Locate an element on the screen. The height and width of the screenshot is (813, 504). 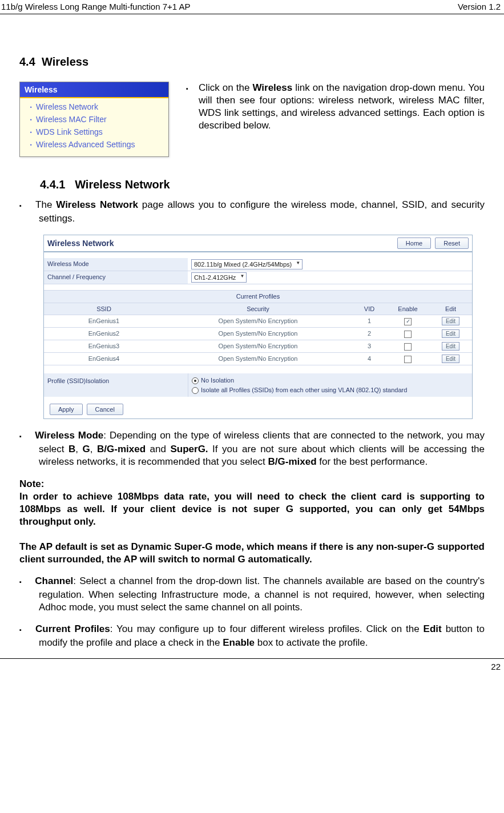
col-security: Security is located at coordinates (258, 309).